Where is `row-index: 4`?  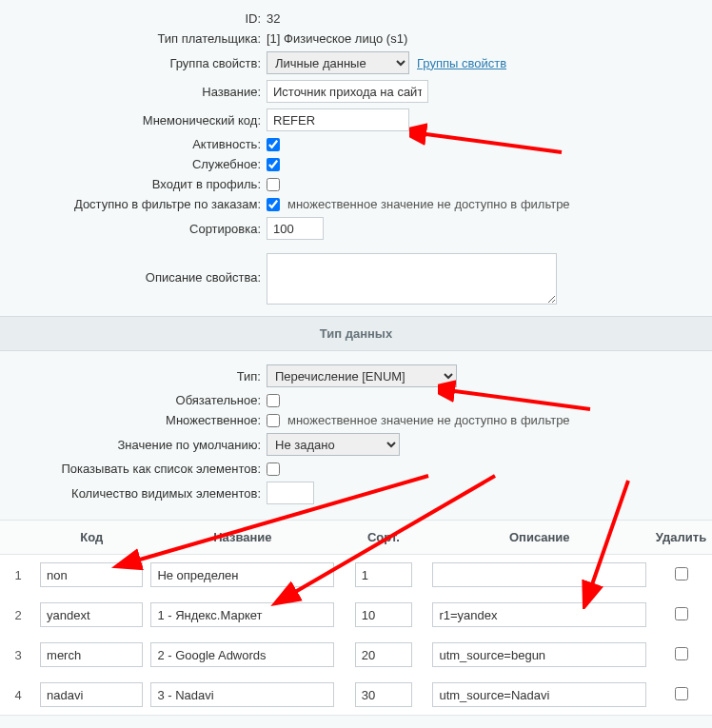
row-index: 4 is located at coordinates (18, 695).